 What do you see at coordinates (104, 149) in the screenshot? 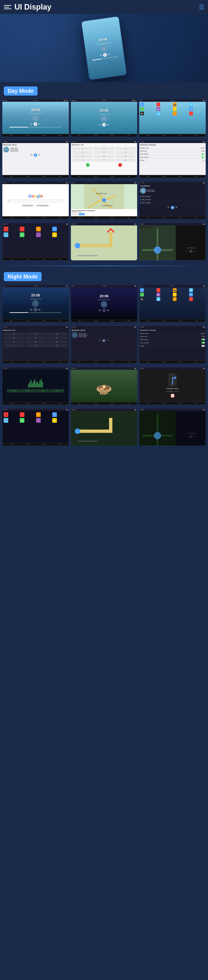
I see `key-2: 2` at bounding box center [104, 149].